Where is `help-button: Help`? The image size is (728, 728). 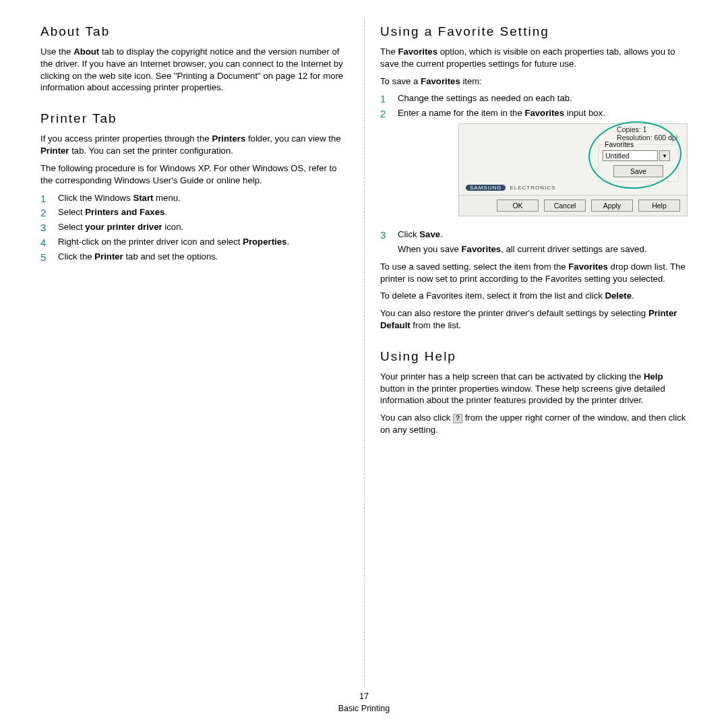 help-button: Help is located at coordinates (659, 206).